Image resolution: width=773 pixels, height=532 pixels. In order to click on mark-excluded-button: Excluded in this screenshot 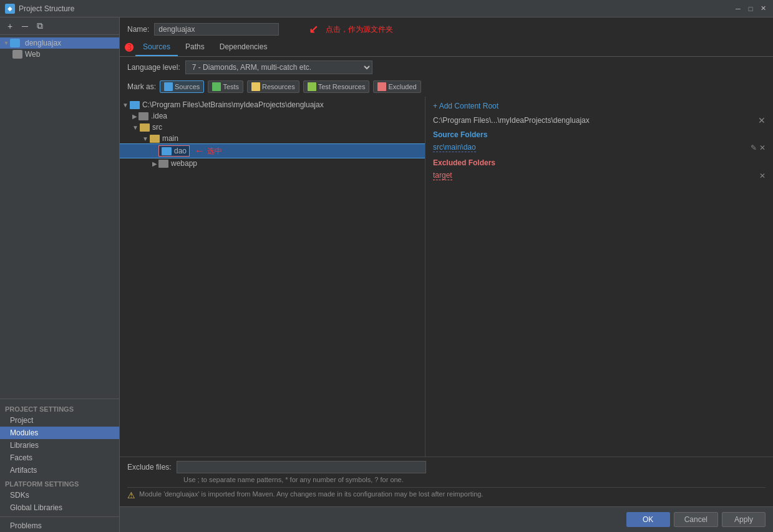, I will do `click(397, 87)`.